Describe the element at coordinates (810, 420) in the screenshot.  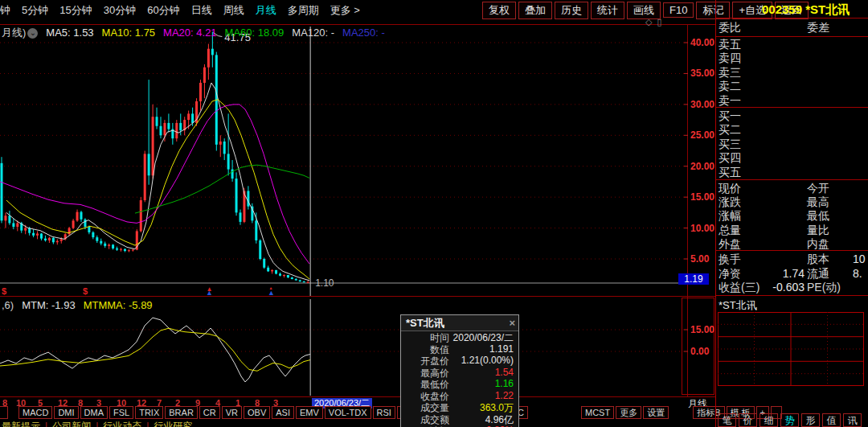
I see `mini-tab-形: 形` at that location.